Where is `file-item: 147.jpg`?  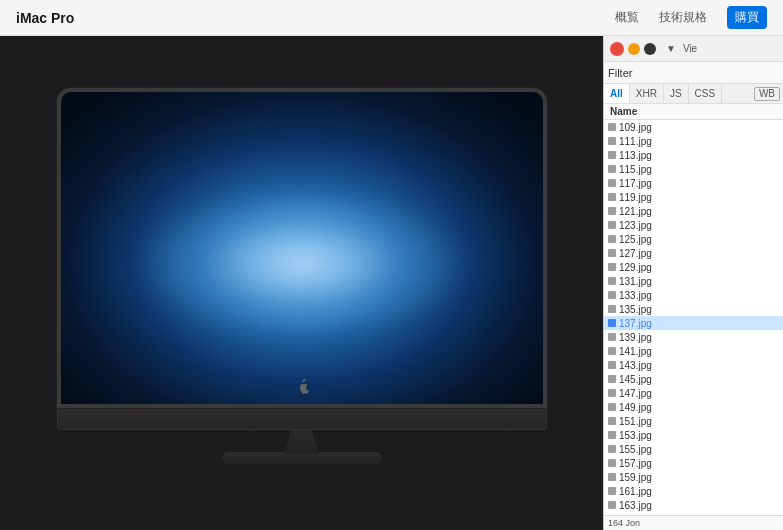 file-item: 147.jpg is located at coordinates (694, 393).